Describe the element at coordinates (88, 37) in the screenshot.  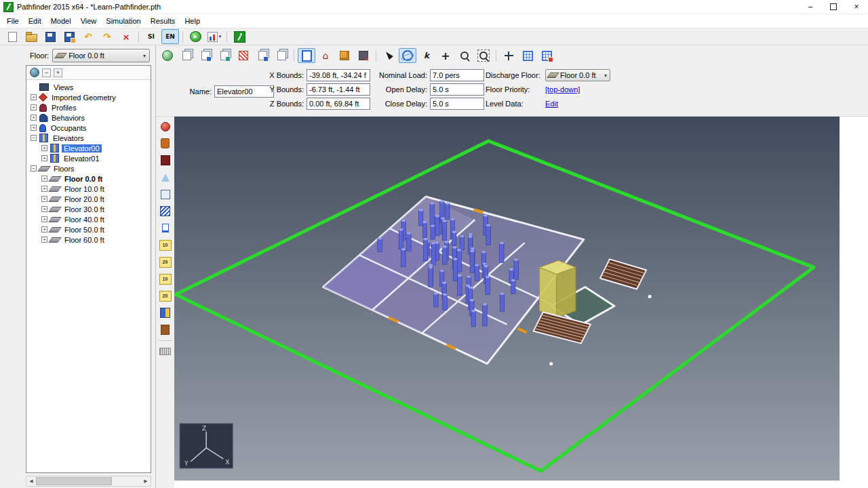
I see `undo-button: ↶` at that location.